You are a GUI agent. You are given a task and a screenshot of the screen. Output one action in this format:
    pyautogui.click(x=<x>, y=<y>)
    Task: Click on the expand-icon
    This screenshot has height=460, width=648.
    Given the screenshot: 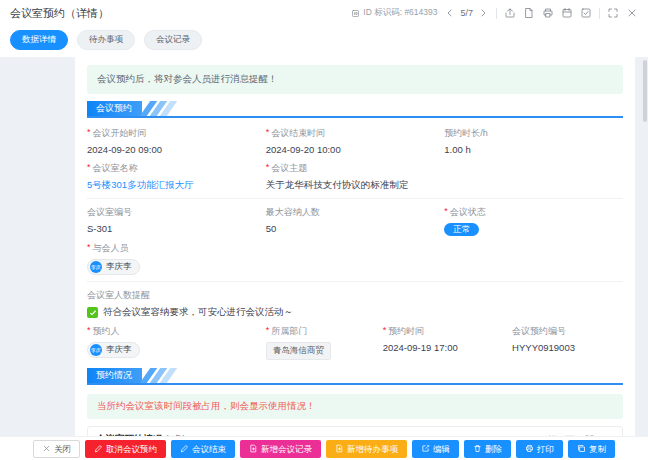 What is the action you would take?
    pyautogui.click(x=590, y=435)
    